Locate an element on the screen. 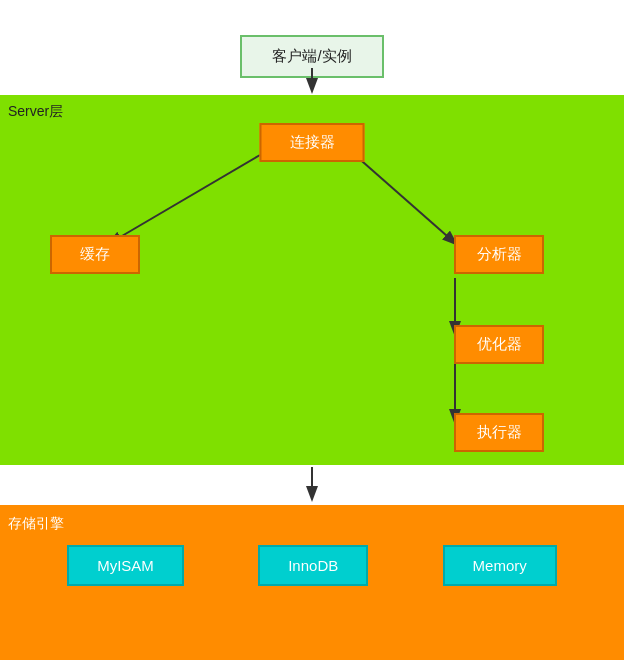 This screenshot has width=624, height=660. optimizer-label: 优化器 is located at coordinates (500, 344).